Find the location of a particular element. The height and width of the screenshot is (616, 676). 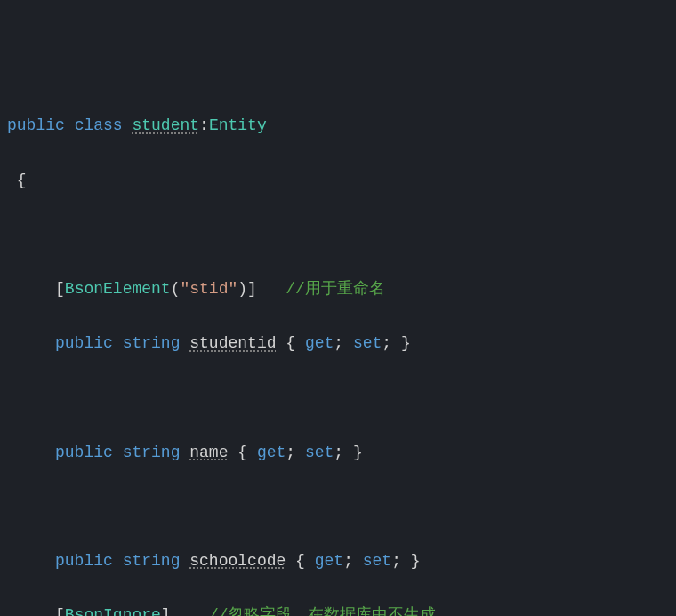

comment: //用于重命名 is located at coordinates (335, 289).